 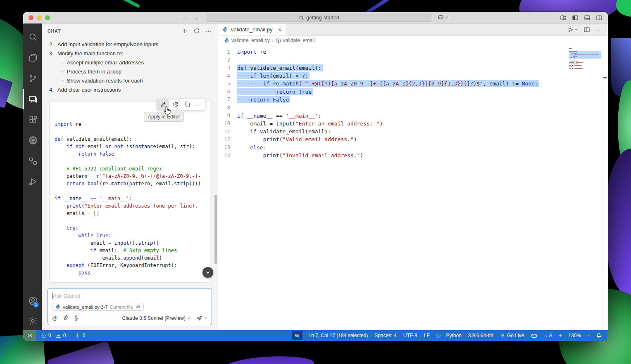 What do you see at coordinates (449, 336) in the screenshot?
I see `language-mode: { } Python` at bounding box center [449, 336].